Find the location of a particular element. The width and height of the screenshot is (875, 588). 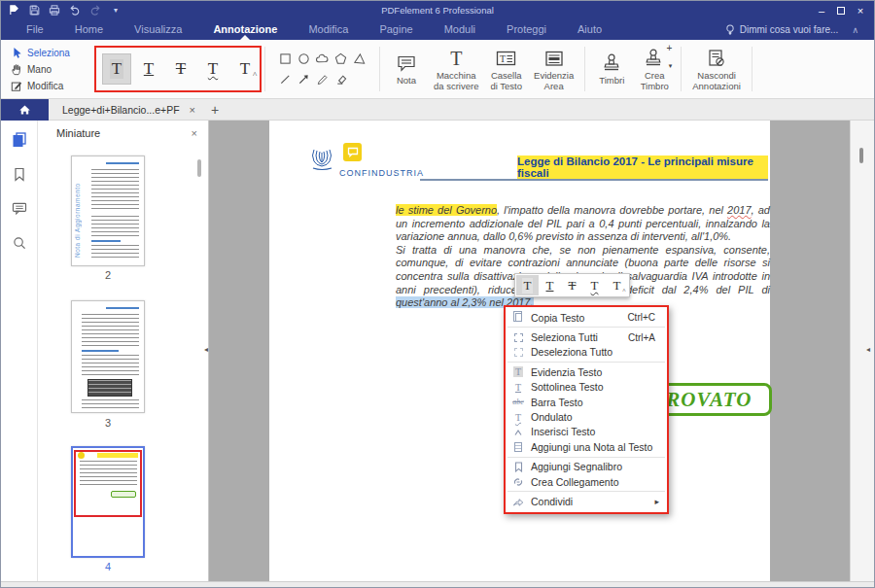

menu-home: Home is located at coordinates (89, 29).